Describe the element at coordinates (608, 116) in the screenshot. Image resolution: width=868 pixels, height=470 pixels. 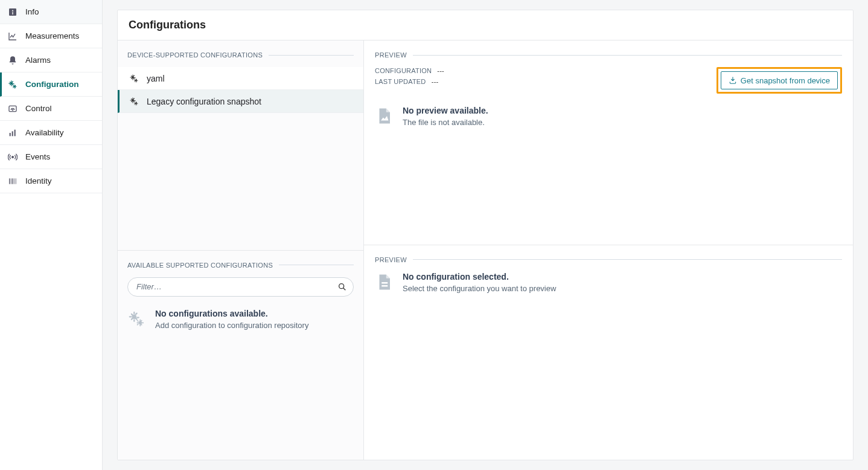
I see `empty-preview-message: No preview available. The file is not av…` at that location.